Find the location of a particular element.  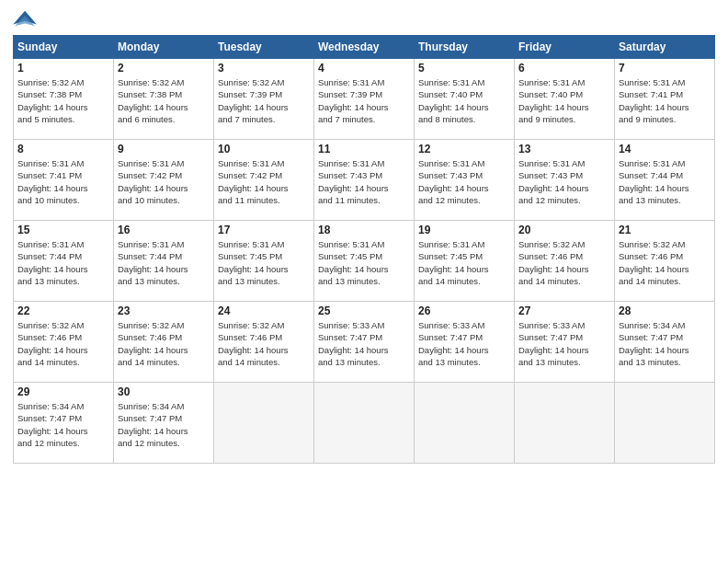

calendar-cell: 3Sunrise: 5:32 AMSunset: 7:39 PMDaylight… is located at coordinates (265, 99).